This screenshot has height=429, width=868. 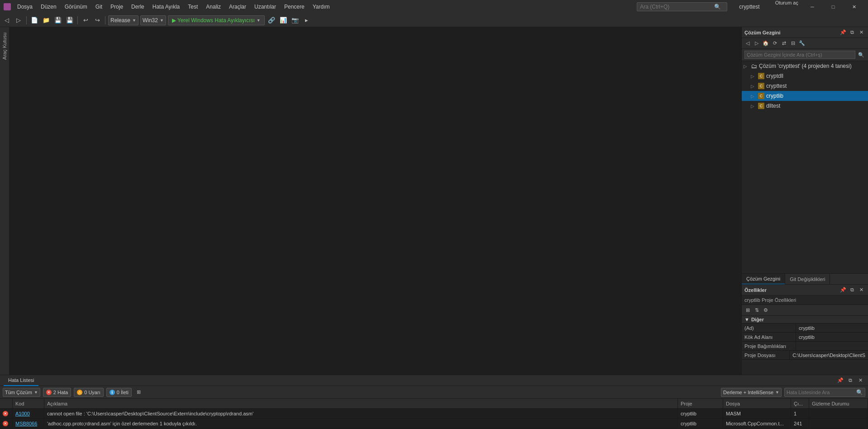 I want to click on menu-git: Git, so click(x=99, y=7).